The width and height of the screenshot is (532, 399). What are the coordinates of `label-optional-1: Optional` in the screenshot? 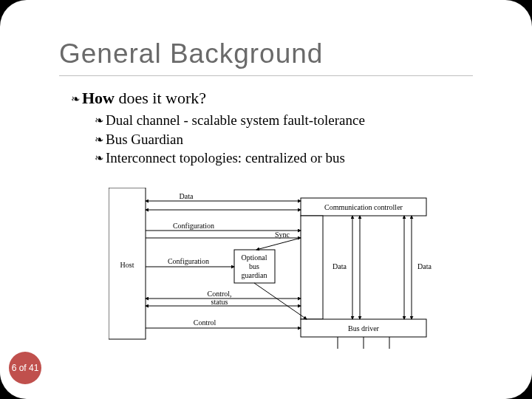 It's located at (254, 257).